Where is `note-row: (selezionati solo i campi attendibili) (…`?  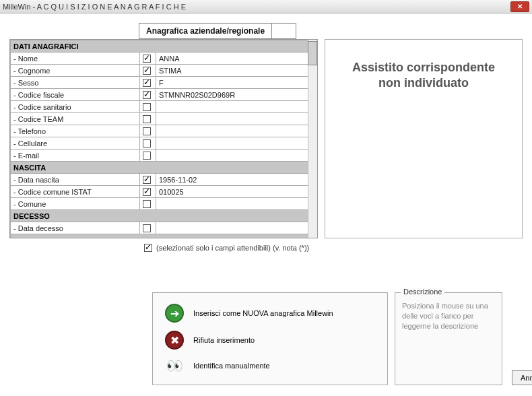
note-row: (selezionati solo i campi attendibili) (… is located at coordinates (231, 248).